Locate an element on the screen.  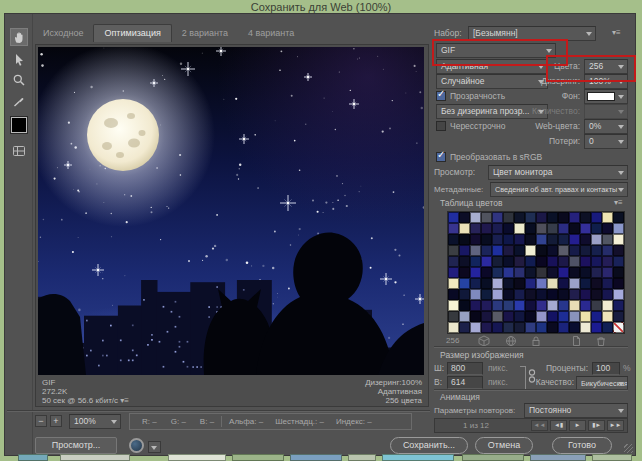
play-button: ► is located at coordinates (578, 426).